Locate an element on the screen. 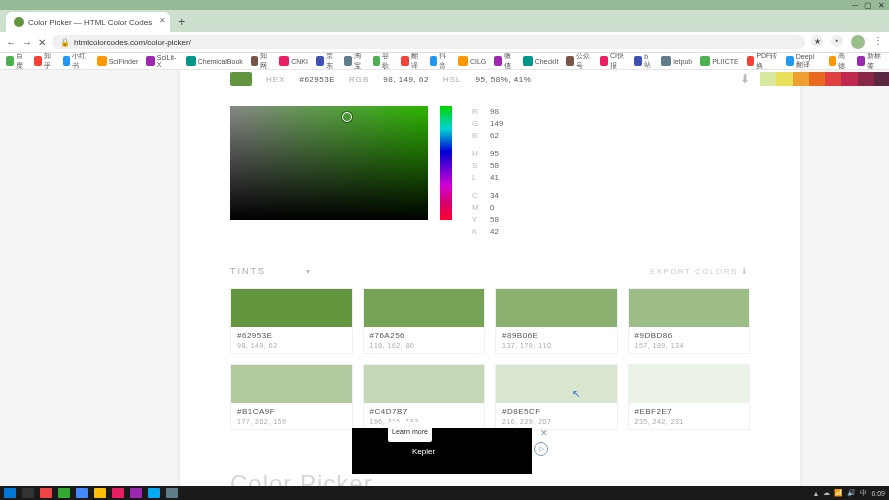 The width and height of the screenshot is (889, 500). stop-reload-button: ✕ is located at coordinates (42, 42).